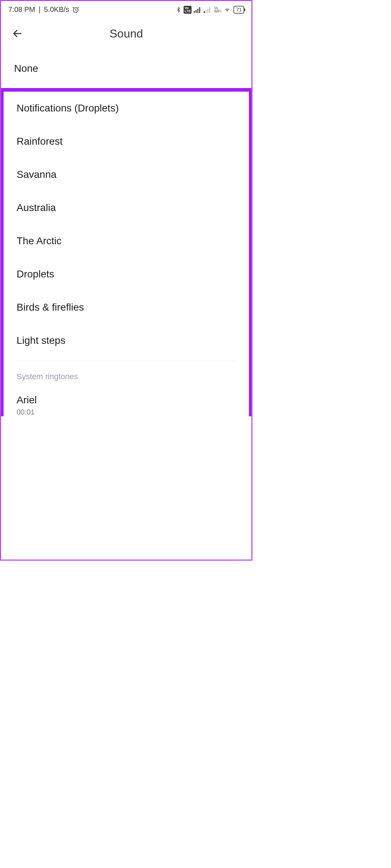  I want to click on status-left: 7:08 PM | 5.0KB/s, so click(44, 9).